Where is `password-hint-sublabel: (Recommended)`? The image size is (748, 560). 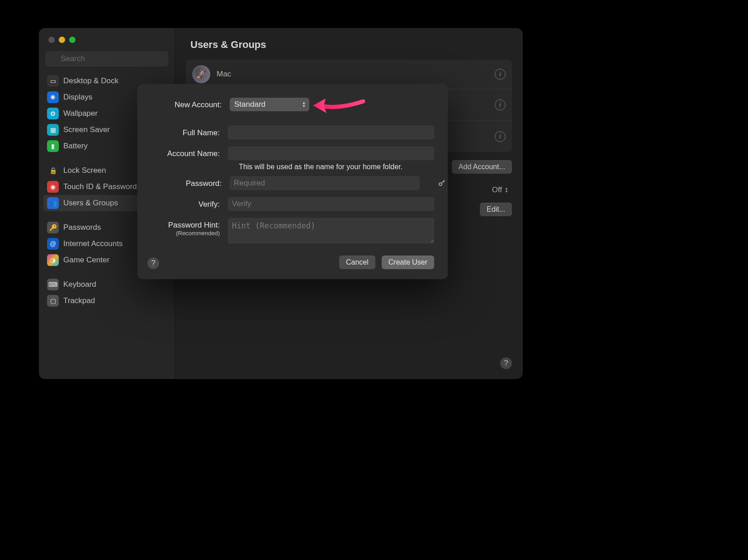 password-hint-sublabel: (Recommended) is located at coordinates (185, 233).